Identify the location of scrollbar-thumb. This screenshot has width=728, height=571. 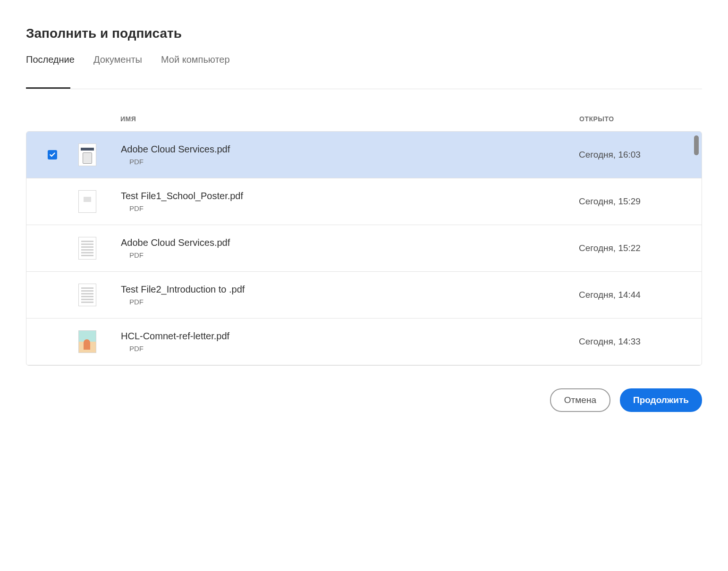
(696, 145).